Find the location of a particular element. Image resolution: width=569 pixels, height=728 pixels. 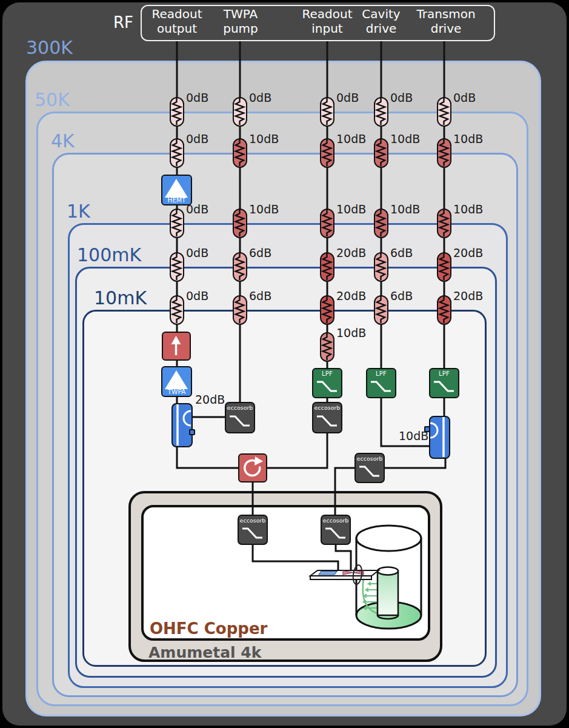

cavity-post is located at coordinates (388, 593).